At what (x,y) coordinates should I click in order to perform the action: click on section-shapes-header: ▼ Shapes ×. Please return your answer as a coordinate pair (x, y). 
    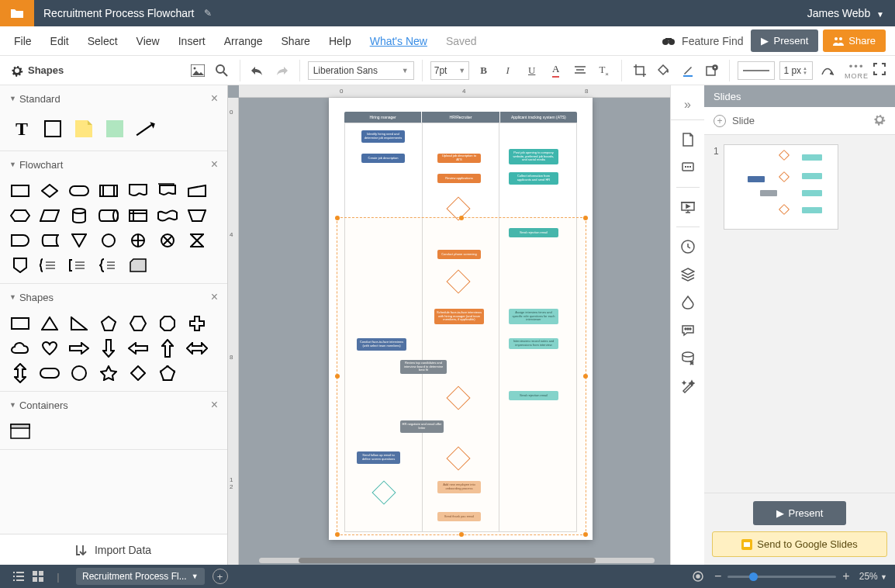
    Looking at the image, I should click on (113, 297).